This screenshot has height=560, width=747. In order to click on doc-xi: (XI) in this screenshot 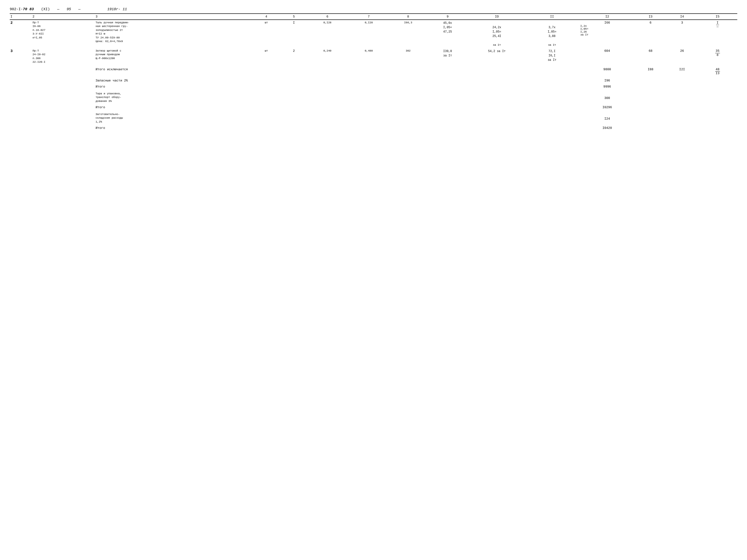, I will do `click(46, 9)`.